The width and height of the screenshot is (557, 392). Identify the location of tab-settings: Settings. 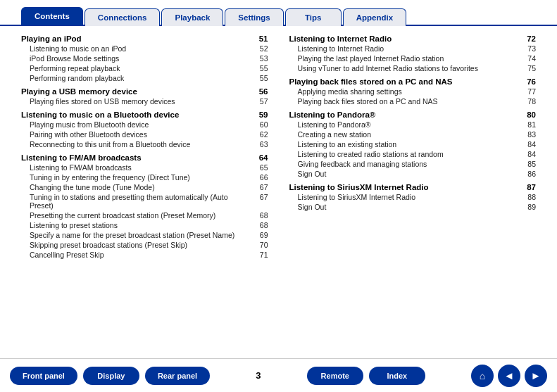
(254, 17).